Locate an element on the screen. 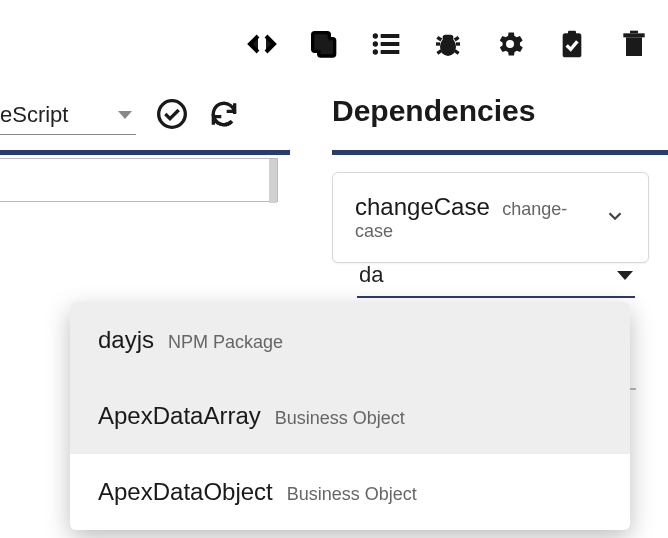  scrollbar is located at coordinates (273, 181).